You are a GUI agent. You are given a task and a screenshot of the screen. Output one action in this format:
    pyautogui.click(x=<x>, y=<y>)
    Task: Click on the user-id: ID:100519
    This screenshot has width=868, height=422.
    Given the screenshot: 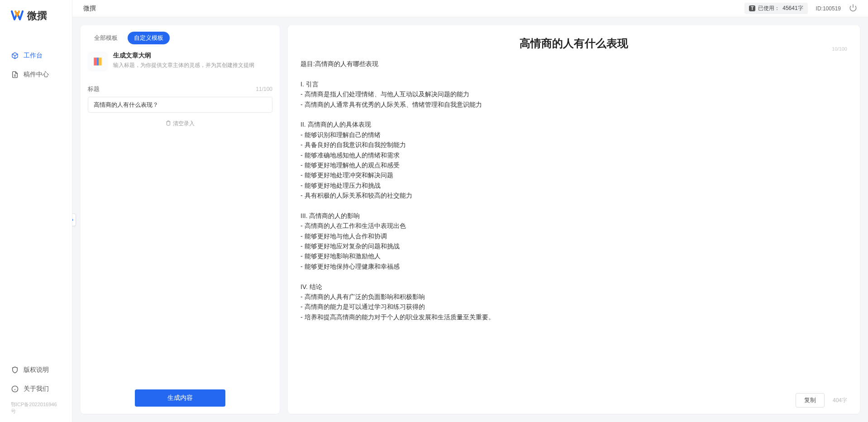 What is the action you would take?
    pyautogui.click(x=828, y=9)
    